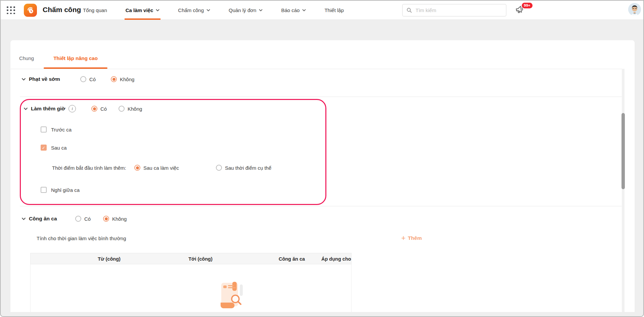  What do you see at coordinates (56, 129) in the screenshot?
I see `overtime-before-shift: Trước ca` at bounding box center [56, 129].